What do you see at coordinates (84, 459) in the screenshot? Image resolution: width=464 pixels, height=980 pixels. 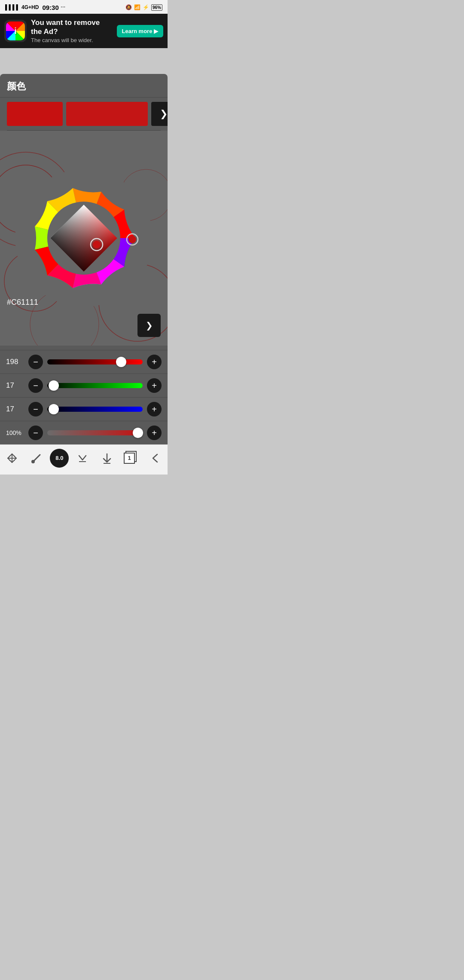 I see `bottom-toolbar: 8.0 1` at bounding box center [84, 459].